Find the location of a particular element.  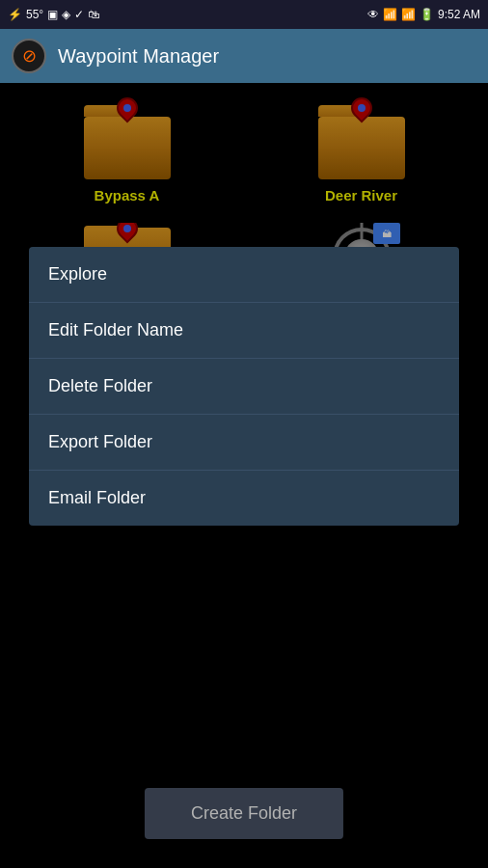

menu-item-explore: Explore is located at coordinates (244, 275).